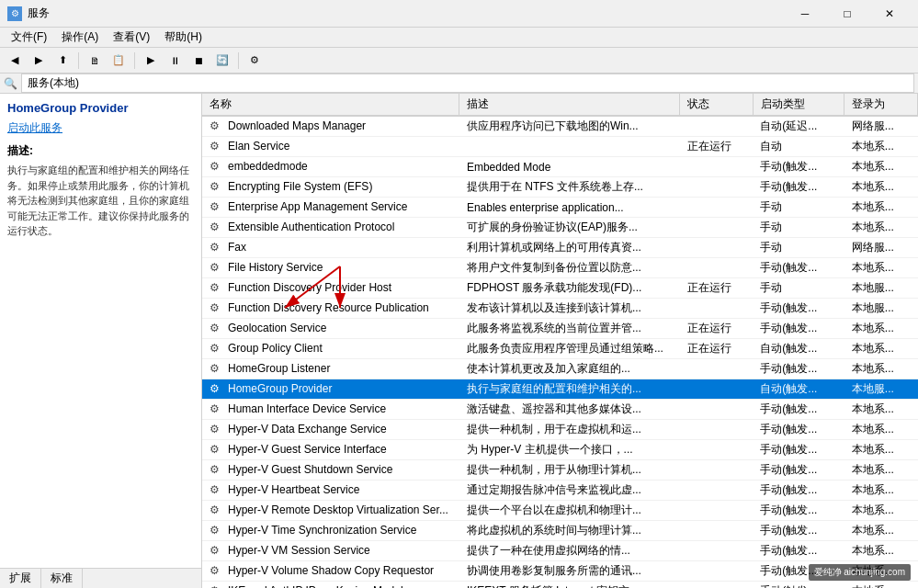 The image size is (918, 588). Describe the element at coordinates (62, 579) in the screenshot. I see `tab-standard: 标准` at that location.